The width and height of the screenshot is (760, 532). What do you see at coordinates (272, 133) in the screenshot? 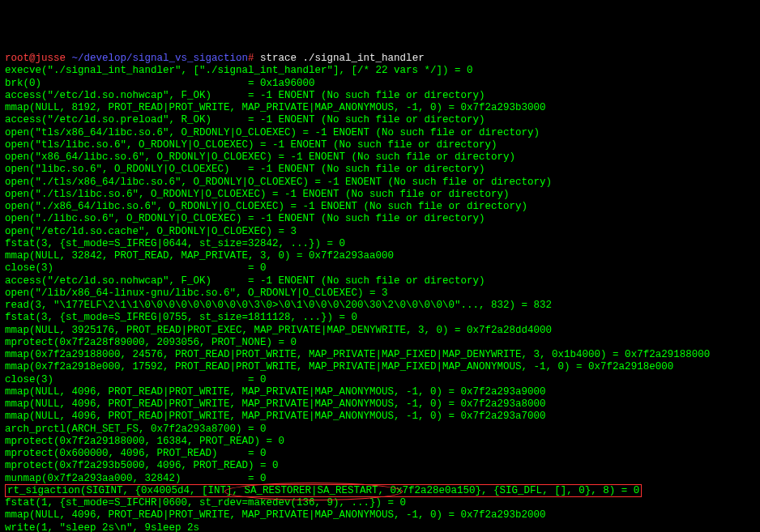
I see `trace-line: open("tls/x86_64/libc.so.6", O_RDONLY|O_…` at bounding box center [272, 133].